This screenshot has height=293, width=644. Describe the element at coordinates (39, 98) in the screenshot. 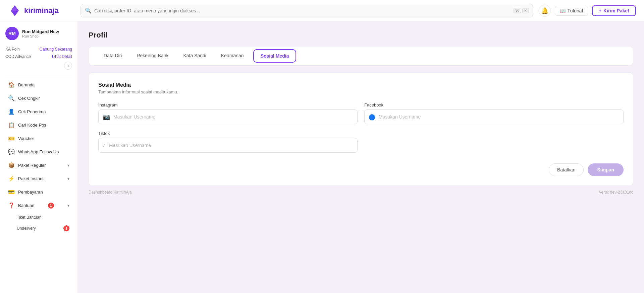

I see `sidebar-item-cek-ongkir: 🔍 Cek Ongkir` at that location.